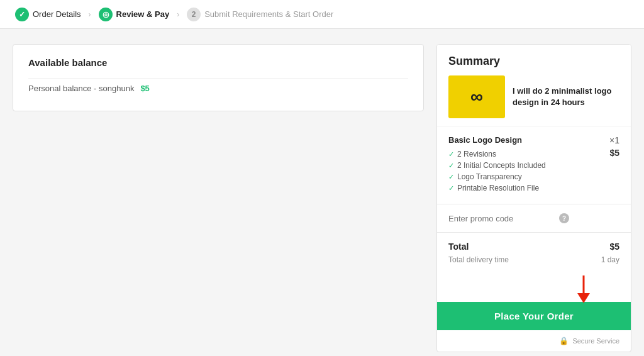 The image size is (644, 356). I want to click on promo-code-input, so click(501, 219).